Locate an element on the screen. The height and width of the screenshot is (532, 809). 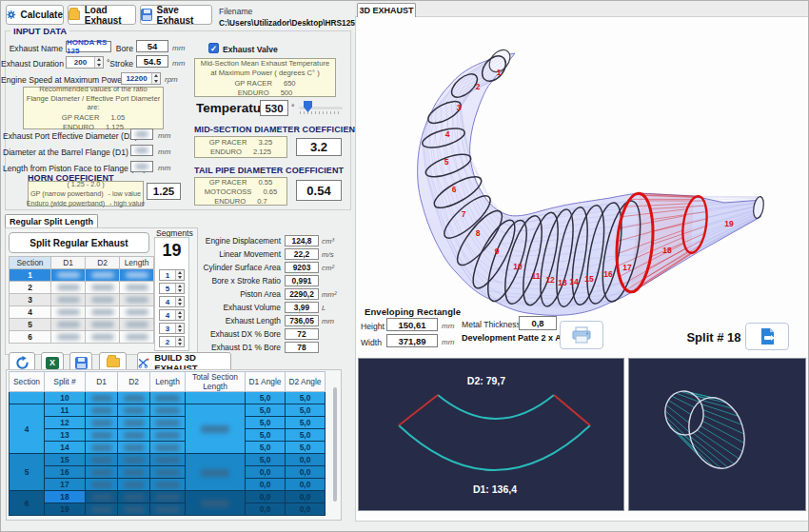
print-button is located at coordinates (582, 335).